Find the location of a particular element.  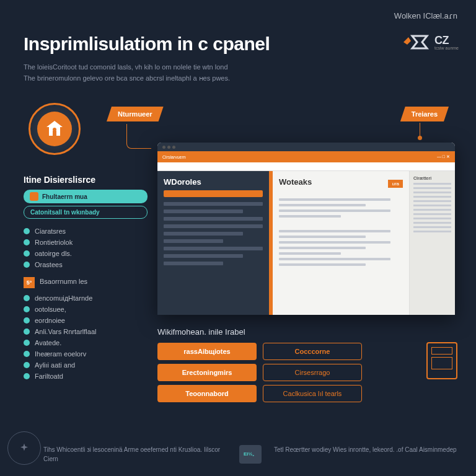

cta-button: Teoonnabord is located at coordinates (207, 394).